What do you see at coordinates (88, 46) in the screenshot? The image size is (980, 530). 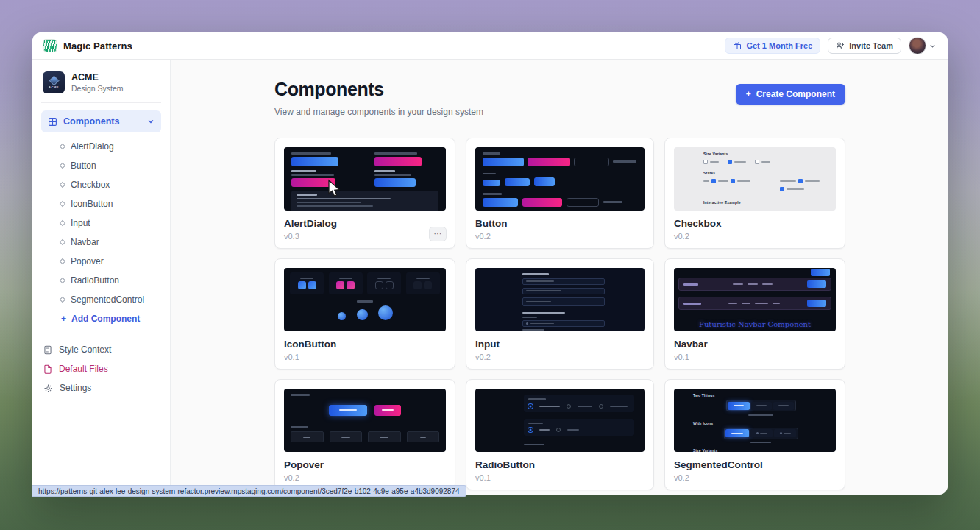 I see `brand: Magic Patterns` at bounding box center [88, 46].